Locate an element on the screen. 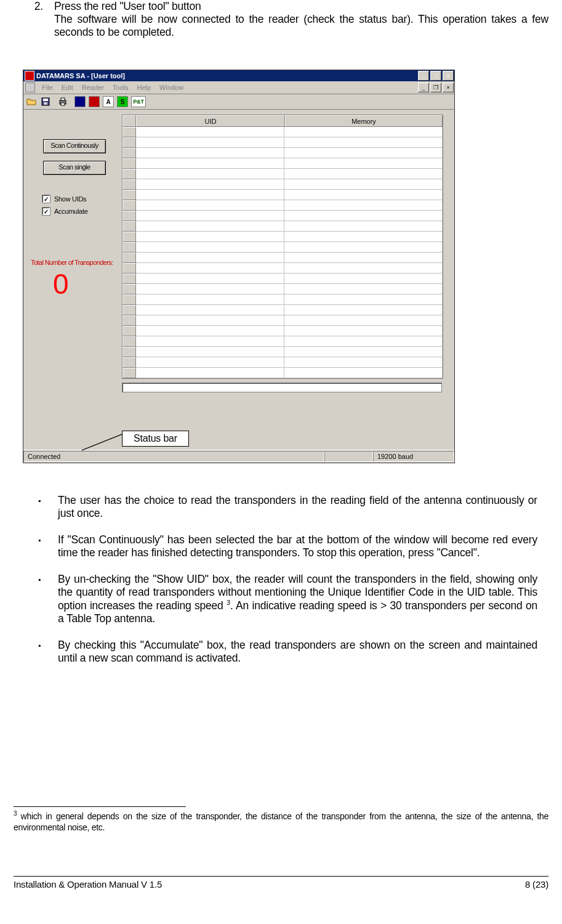 The image size is (562, 924). scan-continuously-button: Scan Continously is located at coordinates (74, 147).